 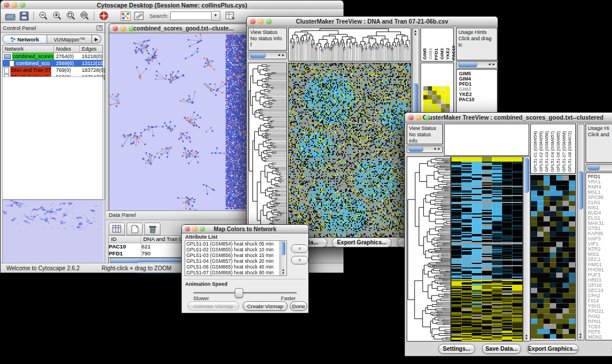 I want to click on rotated-array-label: GPL51-02 (GSM855), so click(x=541, y=152).